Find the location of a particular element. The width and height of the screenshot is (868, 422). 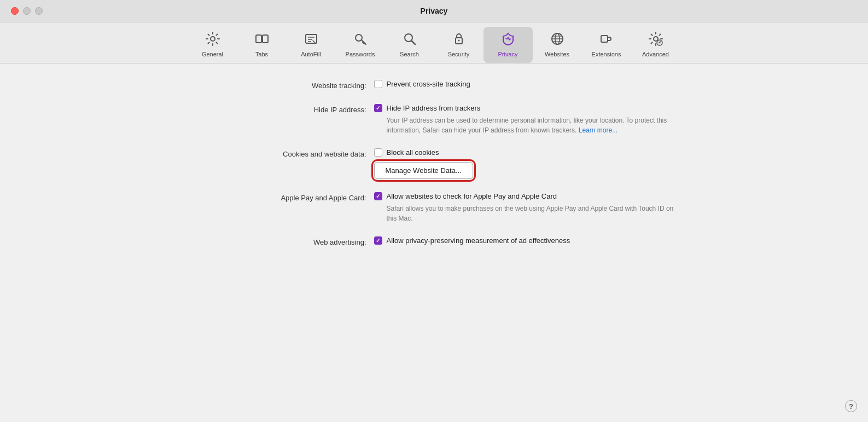

web-advertising-text: Allow privacy-preserving measurement of … is located at coordinates (479, 241).